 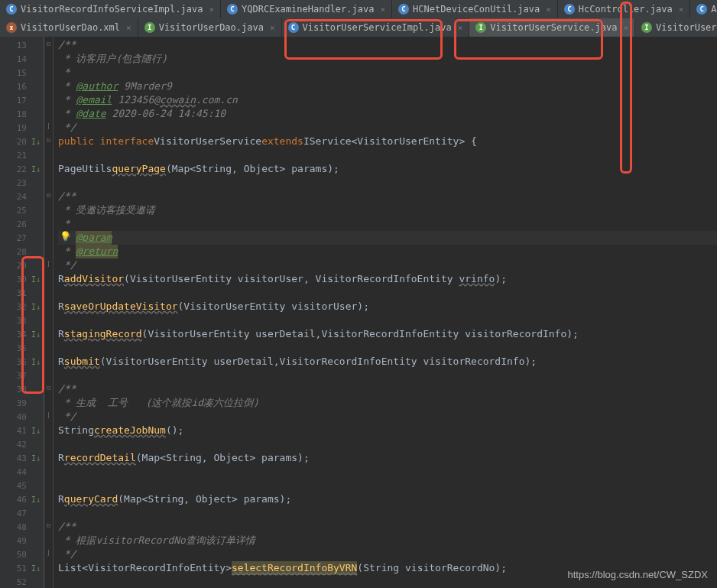 I want to click on line-number: 38, so click(x=21, y=389).